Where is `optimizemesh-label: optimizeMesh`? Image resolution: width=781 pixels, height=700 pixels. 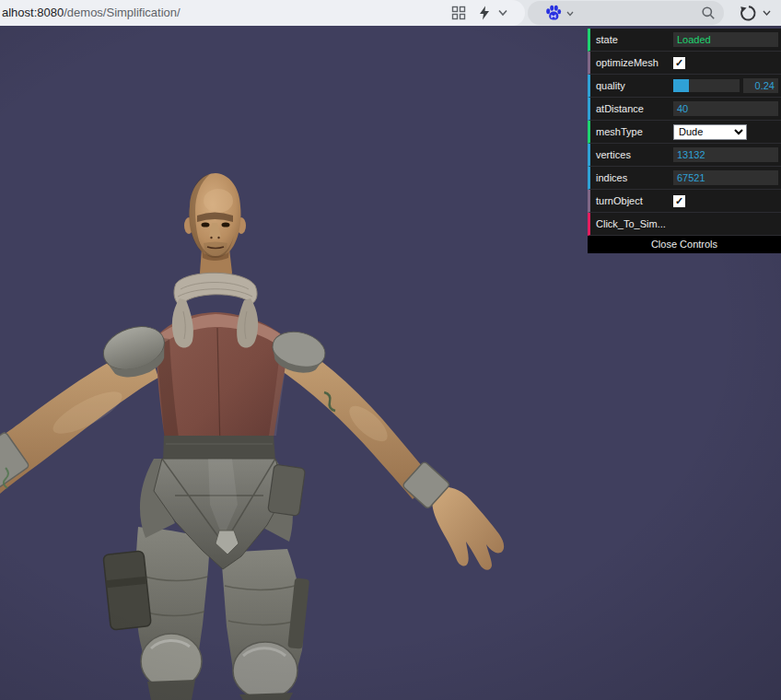 optimizemesh-label: optimizeMesh is located at coordinates (632, 63).